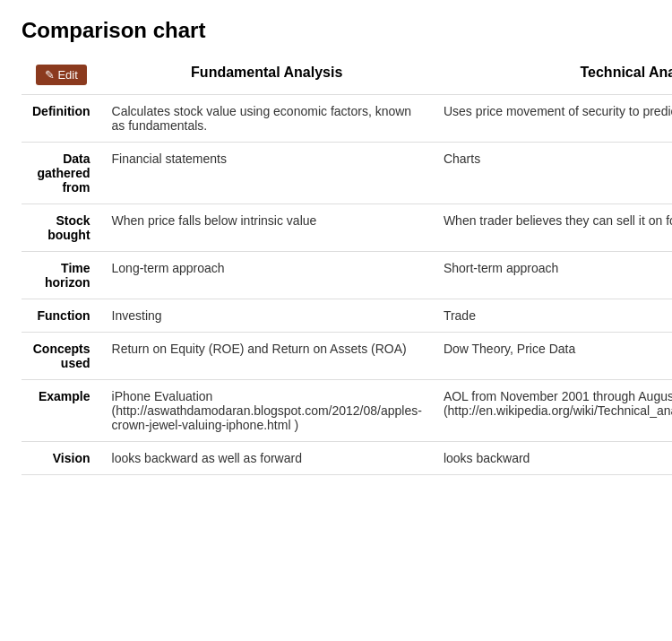  I want to click on table-row: ExampleiPhone Evaluation (http://aswathd…, so click(347, 411).